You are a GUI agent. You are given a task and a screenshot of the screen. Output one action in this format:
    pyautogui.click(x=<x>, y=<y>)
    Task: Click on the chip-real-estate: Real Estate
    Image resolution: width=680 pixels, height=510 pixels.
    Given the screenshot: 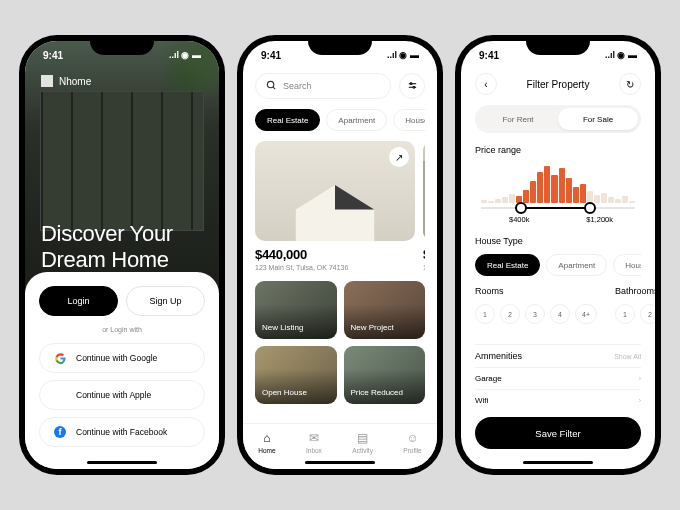 What is the action you would take?
    pyautogui.click(x=288, y=120)
    